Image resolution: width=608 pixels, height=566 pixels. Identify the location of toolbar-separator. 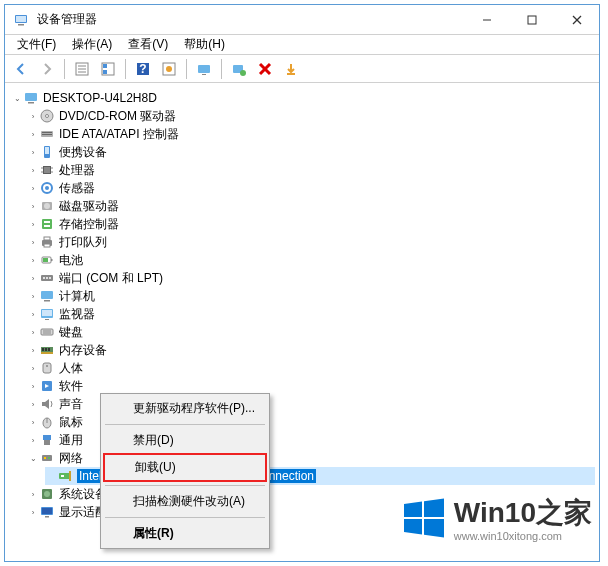
(186, 69).